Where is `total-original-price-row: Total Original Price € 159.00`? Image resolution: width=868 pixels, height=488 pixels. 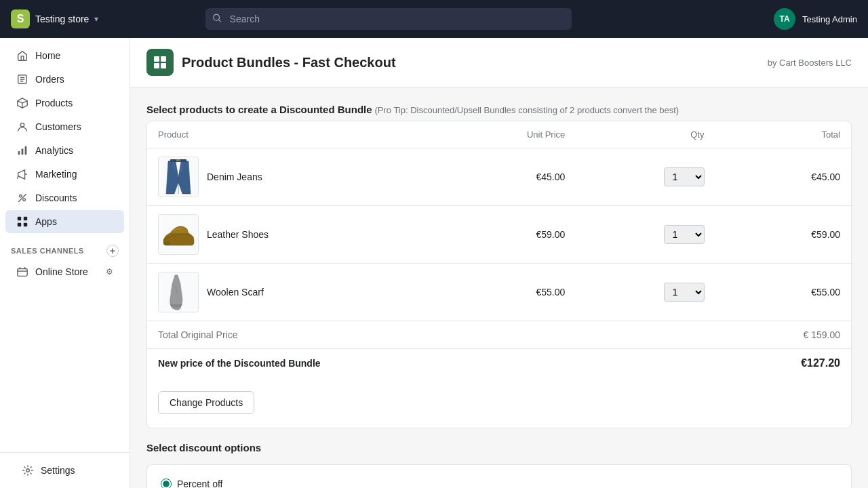 total-original-price-row: Total Original Price € 159.00 is located at coordinates (499, 335).